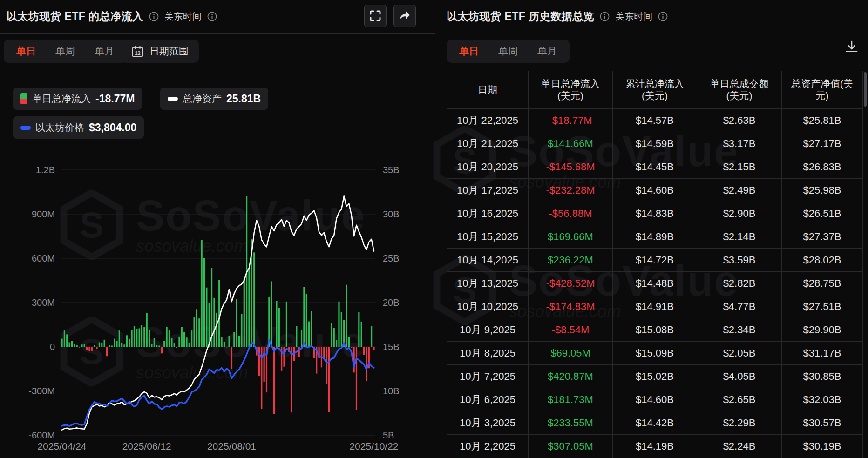 This screenshot has width=868, height=458. What do you see at coordinates (65, 51) in the screenshot?
I see `tab-left-1: 单周` at bounding box center [65, 51].